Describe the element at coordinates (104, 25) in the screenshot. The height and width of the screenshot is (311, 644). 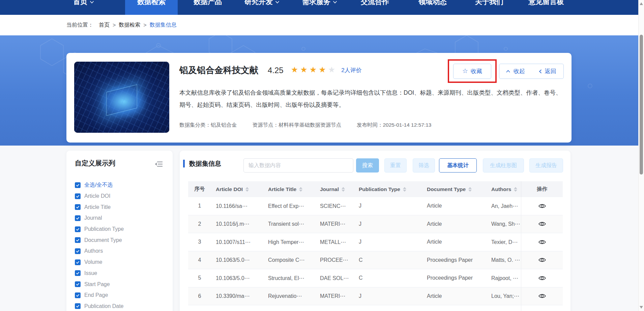
I see `breadcrumb-item: 首页` at that location.